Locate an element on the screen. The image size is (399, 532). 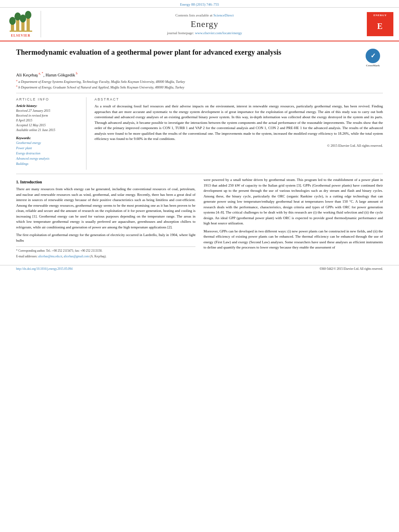
contents-available: Contents lists available at ScienceDirec… is located at coordinates (204, 15).